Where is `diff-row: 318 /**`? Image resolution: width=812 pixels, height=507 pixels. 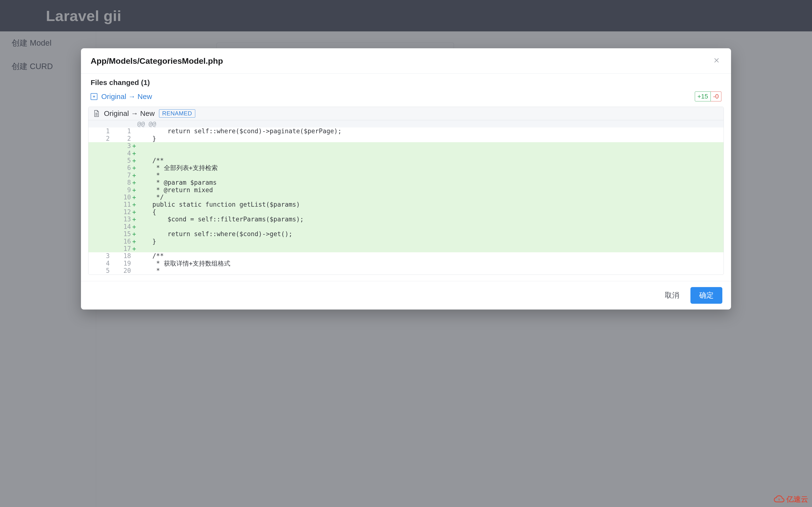
diff-row: 318 /** is located at coordinates (406, 256).